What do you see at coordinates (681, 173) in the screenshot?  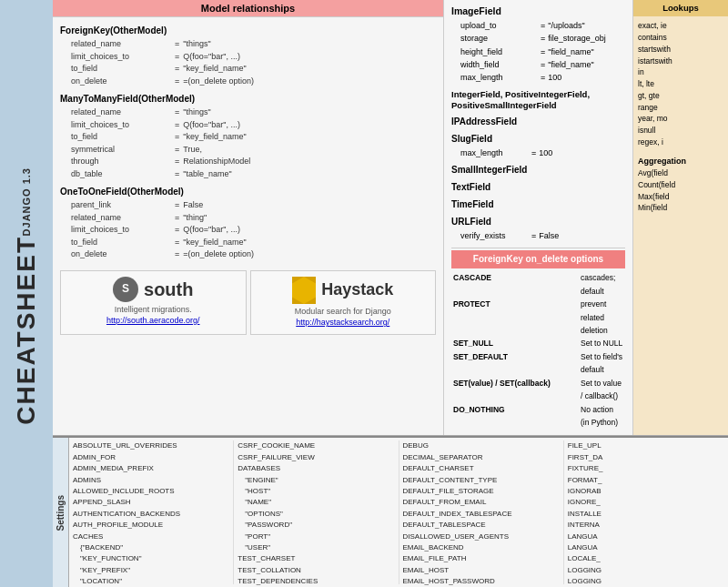 I see `agg-avg: Avg(field` at bounding box center [681, 173].